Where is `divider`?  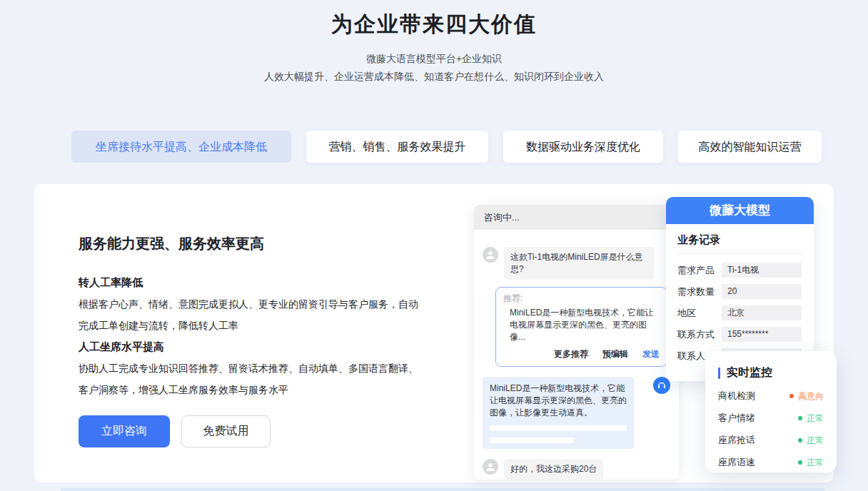
divider is located at coordinates (740, 254).